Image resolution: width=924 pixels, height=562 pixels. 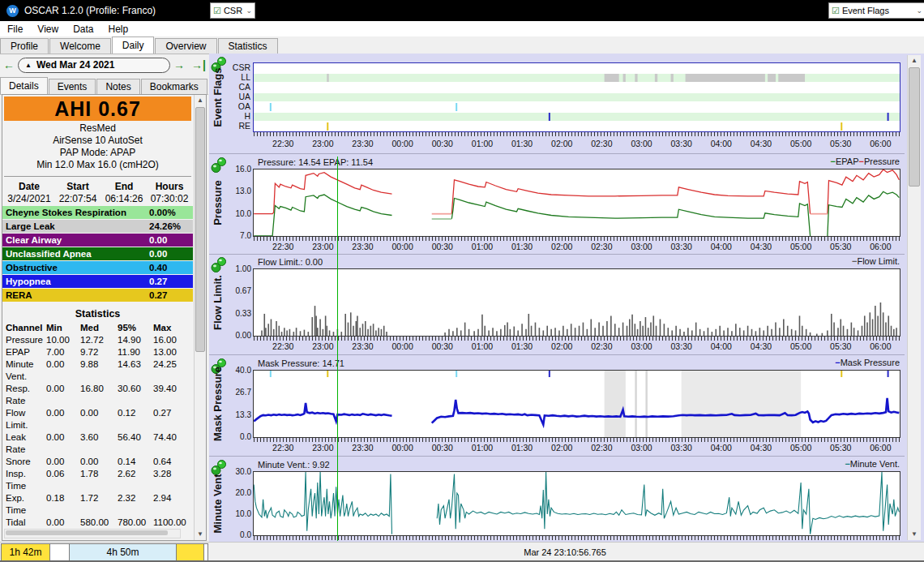 I want to click on panel-tab-bookmarks: Bookmarks, so click(x=174, y=86).